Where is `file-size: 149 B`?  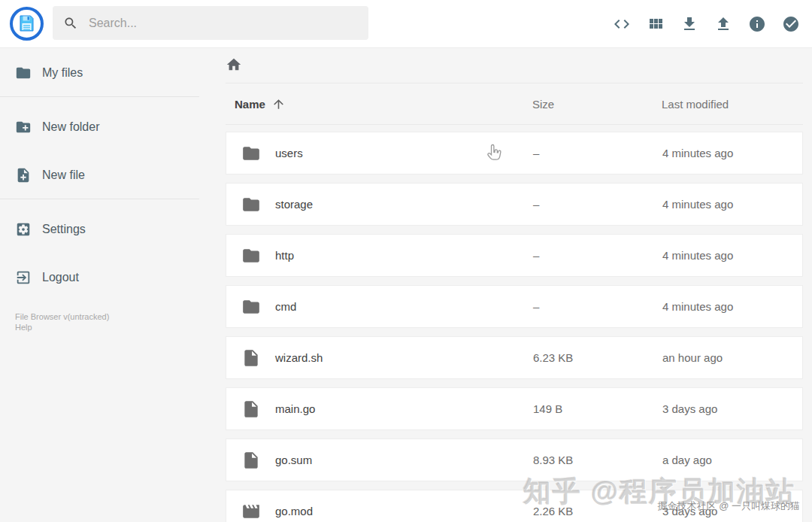
file-size: 149 B is located at coordinates (598, 409).